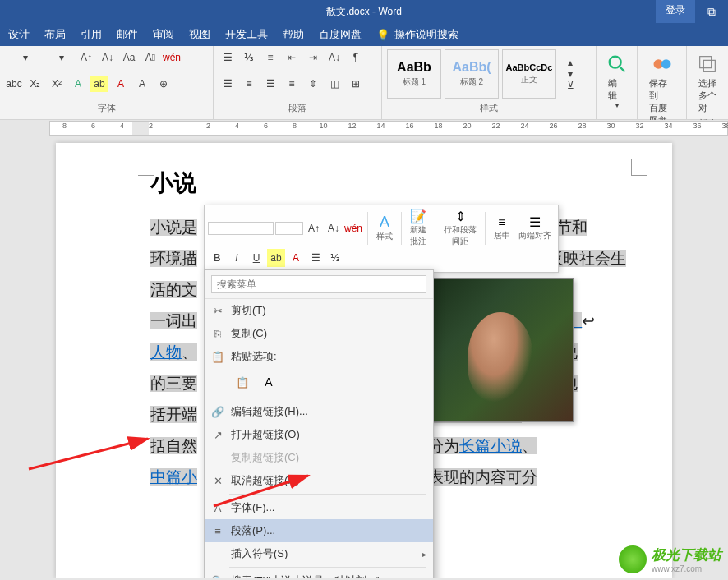  What do you see at coordinates (570, 62) in the screenshot?
I see `styles-up-icon: ▴` at bounding box center [570, 62].